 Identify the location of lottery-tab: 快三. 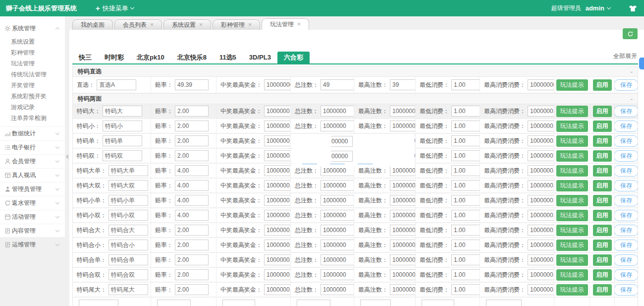
(85, 58).